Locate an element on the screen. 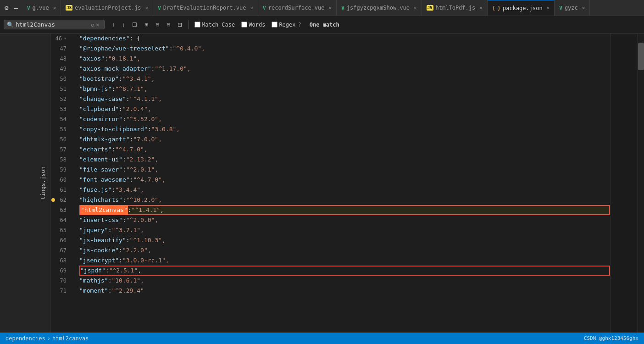 Image resolution: width=644 pixels, height=344 pixels. select-all-button: ☐ is located at coordinates (135, 25).